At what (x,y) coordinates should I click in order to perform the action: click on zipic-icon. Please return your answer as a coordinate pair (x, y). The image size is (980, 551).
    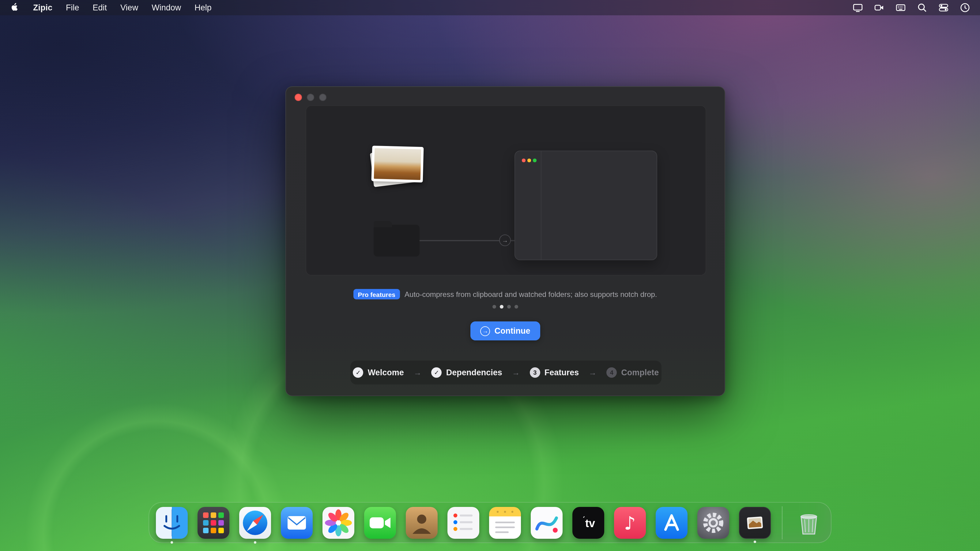
    Looking at the image, I should click on (755, 522).